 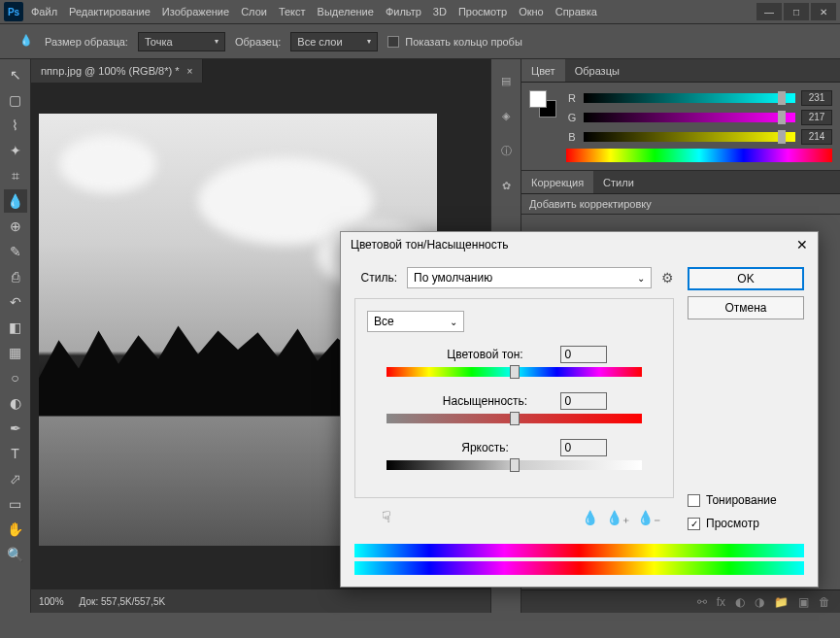 What do you see at coordinates (506, 81) in the screenshot?
I see `history-panel-icon: ▤` at bounding box center [506, 81].